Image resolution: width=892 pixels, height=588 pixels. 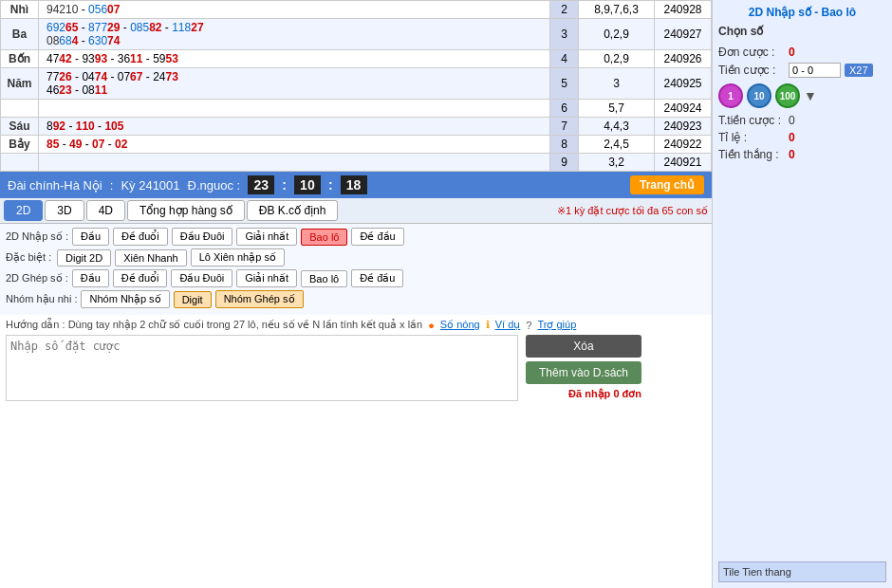 What do you see at coordinates (617, 9) in the screenshot?
I see `col-vals-2: 8,9,7,6,3` at bounding box center [617, 9].